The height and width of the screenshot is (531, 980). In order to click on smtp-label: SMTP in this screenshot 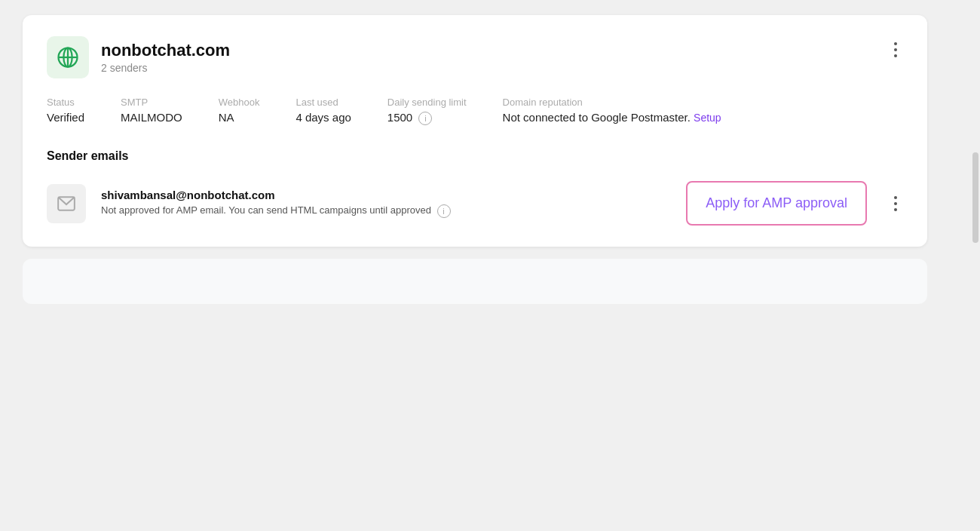, I will do `click(152, 103)`.